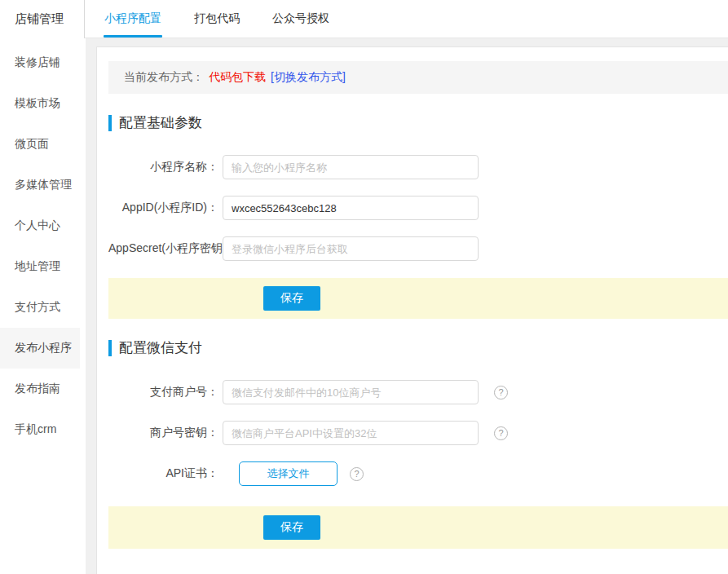  What do you see at coordinates (418, 167) in the screenshot?
I see `field-row-miniprogram-name: 小程序名称：` at bounding box center [418, 167].